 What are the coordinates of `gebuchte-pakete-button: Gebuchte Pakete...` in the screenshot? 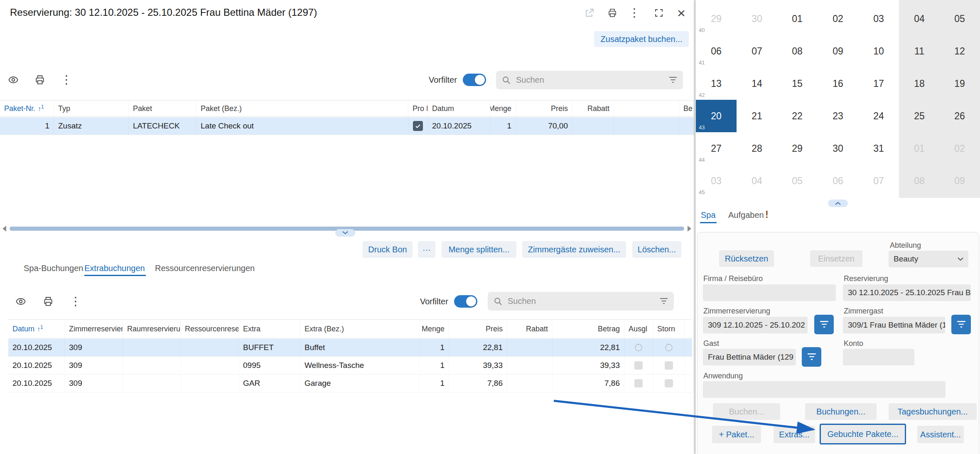 It's located at (863, 434).